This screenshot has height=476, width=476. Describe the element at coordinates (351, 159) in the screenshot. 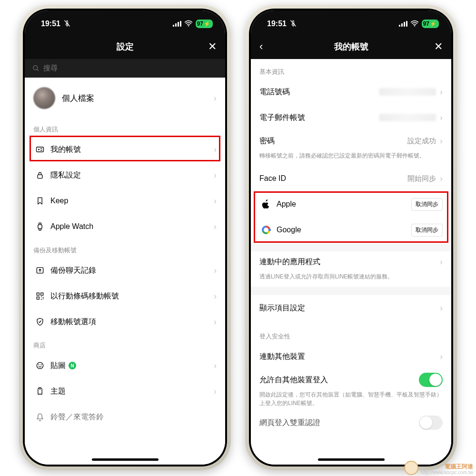

I see `password-note: 轉移帳號之前，請務必確認您已設定最新的密碼與電子郵件帳號。` at that location.